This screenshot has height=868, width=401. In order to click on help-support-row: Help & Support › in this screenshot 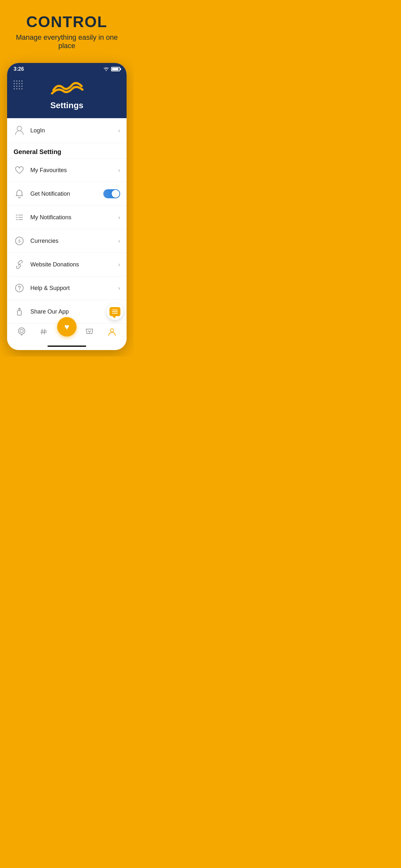, I will do `click(67, 288)`.